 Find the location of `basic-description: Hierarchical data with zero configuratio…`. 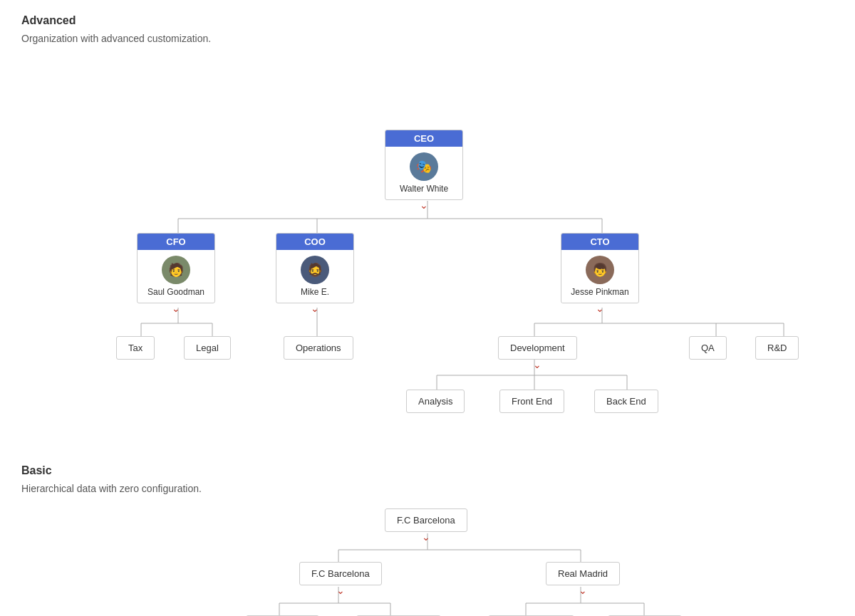

basic-description: Hierarchical data with zero configuratio… is located at coordinates (428, 489).